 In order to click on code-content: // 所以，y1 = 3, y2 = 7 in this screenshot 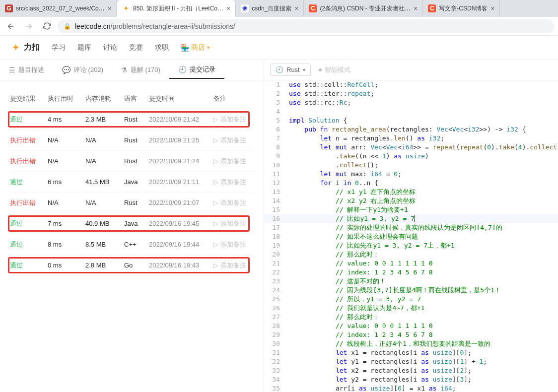, I will do `click(354, 299)`.